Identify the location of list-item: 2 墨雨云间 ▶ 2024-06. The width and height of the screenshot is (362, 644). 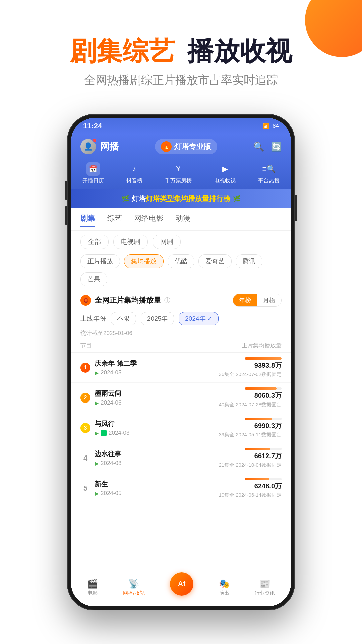
(181, 398).